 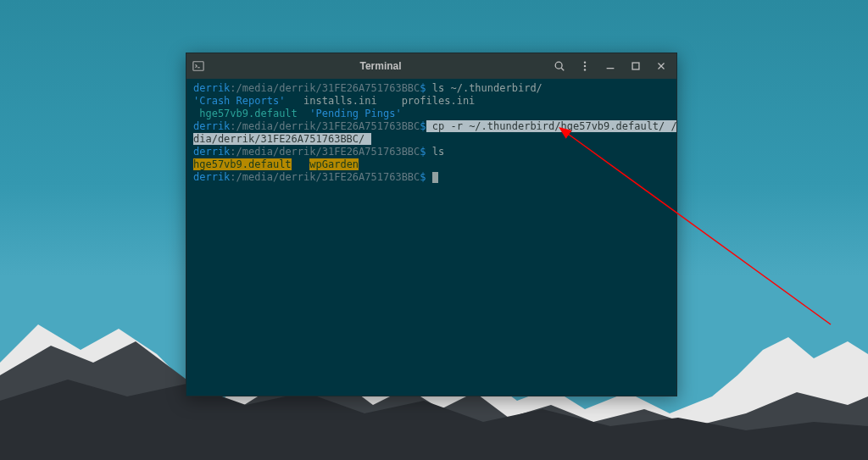 What do you see at coordinates (198, 66) in the screenshot?
I see `terminal-icon` at bounding box center [198, 66].